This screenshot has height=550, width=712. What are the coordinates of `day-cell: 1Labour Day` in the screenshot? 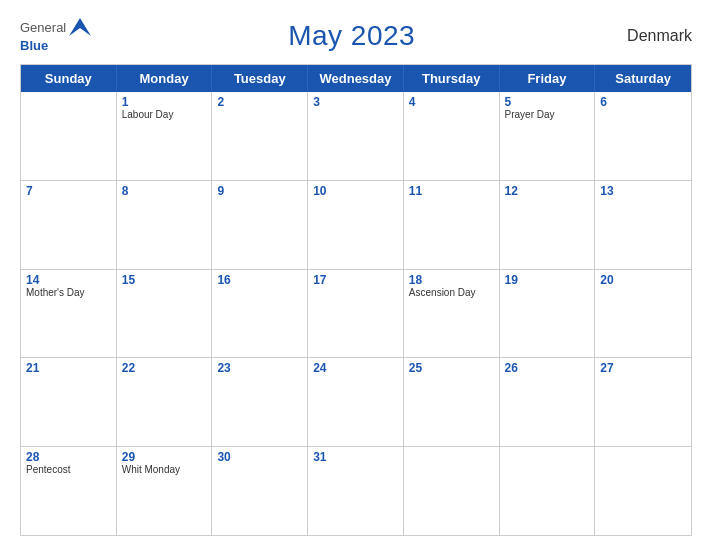 It's located at (165, 136).